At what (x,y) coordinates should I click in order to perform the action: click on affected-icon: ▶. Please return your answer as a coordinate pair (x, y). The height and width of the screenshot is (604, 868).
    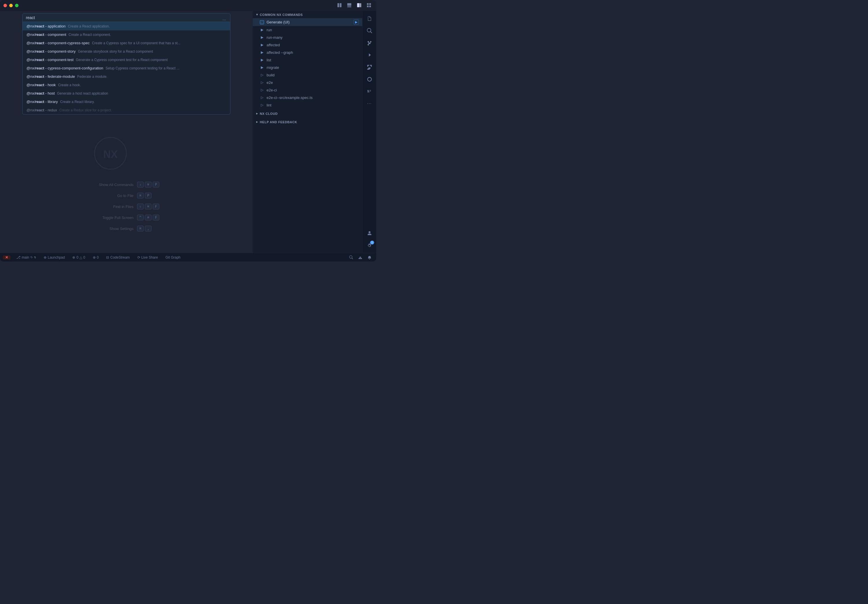
    Looking at the image, I should click on (262, 45).